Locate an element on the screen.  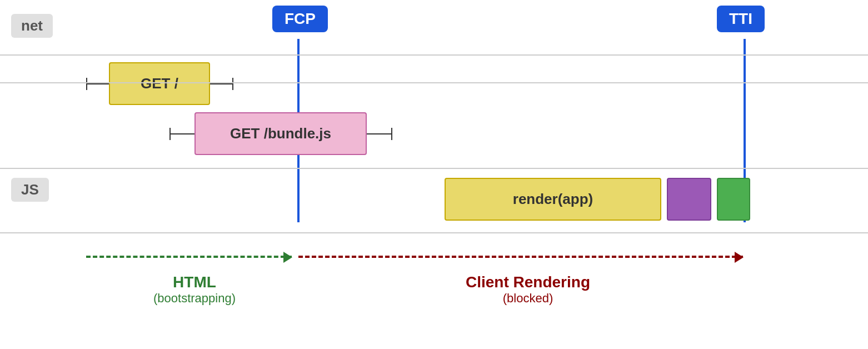
net-top-separator is located at coordinates (434, 55).